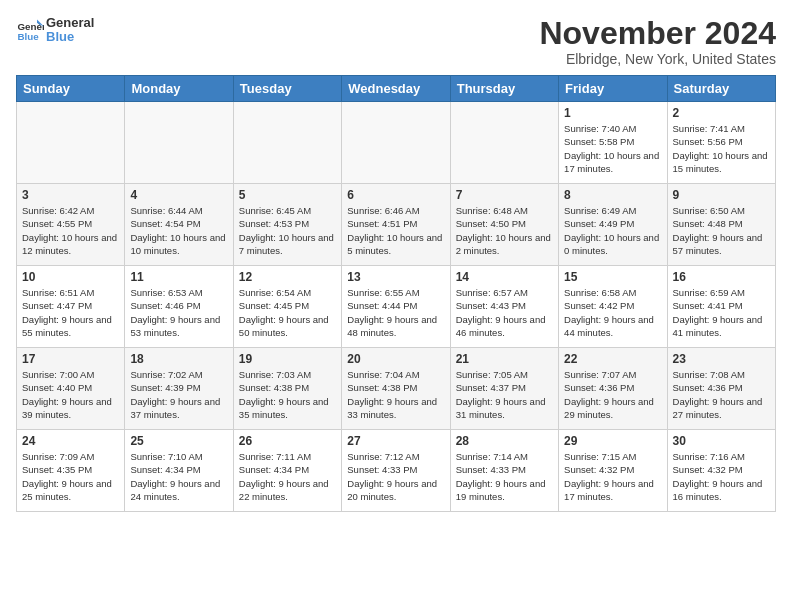 This screenshot has height=612, width=792. Describe the element at coordinates (504, 312) in the screenshot. I see `day-info: Sunrise: 6:57 AM Sunset: 4:43 PM Dayligh…` at that location.